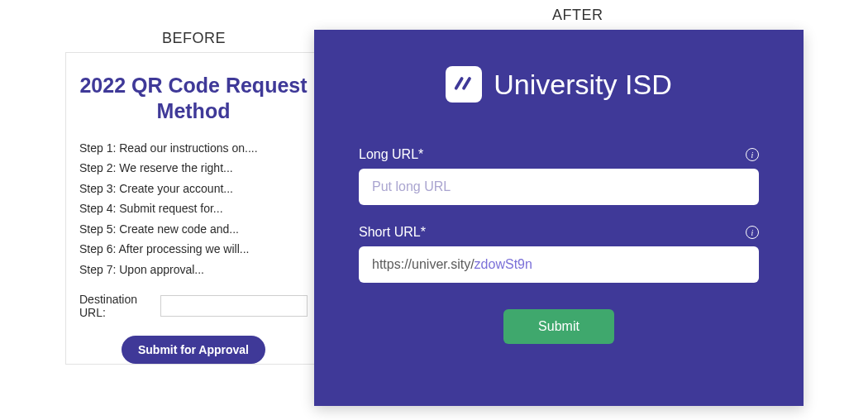  Describe the element at coordinates (559, 327) in the screenshot. I see `submit-button: Submit` at that location.